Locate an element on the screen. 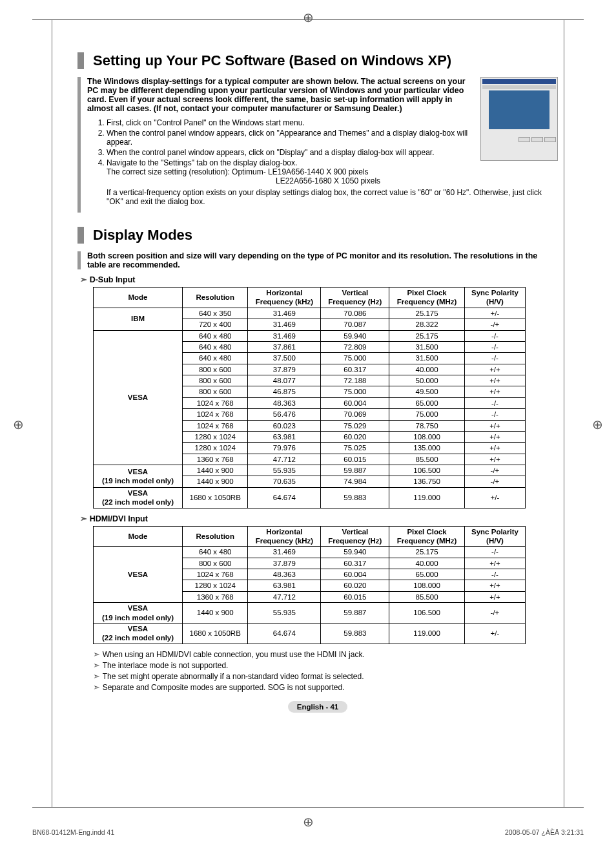 This screenshot has width=616, height=849. resolution-line: LE22A656-1680 X 1050 pixels is located at coordinates (417, 181).